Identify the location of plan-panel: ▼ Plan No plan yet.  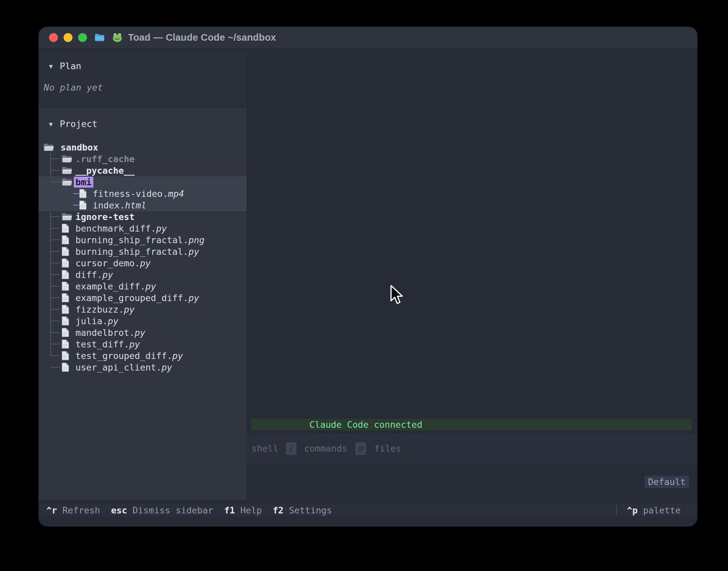
(142, 80).